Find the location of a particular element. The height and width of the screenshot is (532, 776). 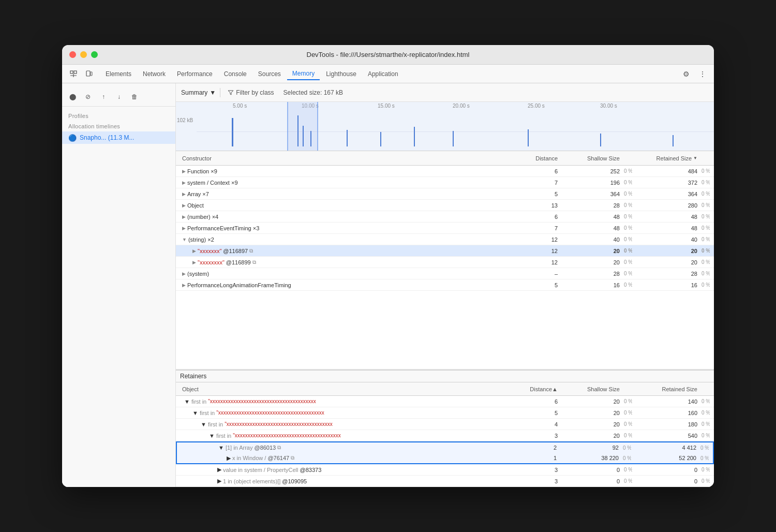

ret-distance-cell: 5 is located at coordinates (534, 413).